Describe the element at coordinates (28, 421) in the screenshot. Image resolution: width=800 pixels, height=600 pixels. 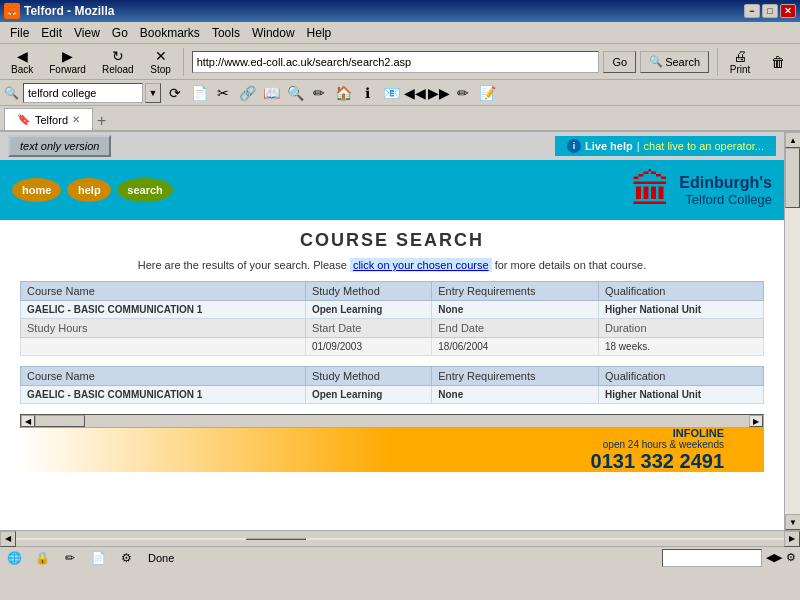
I see `scroll-left-arrow: ◀` at that location.